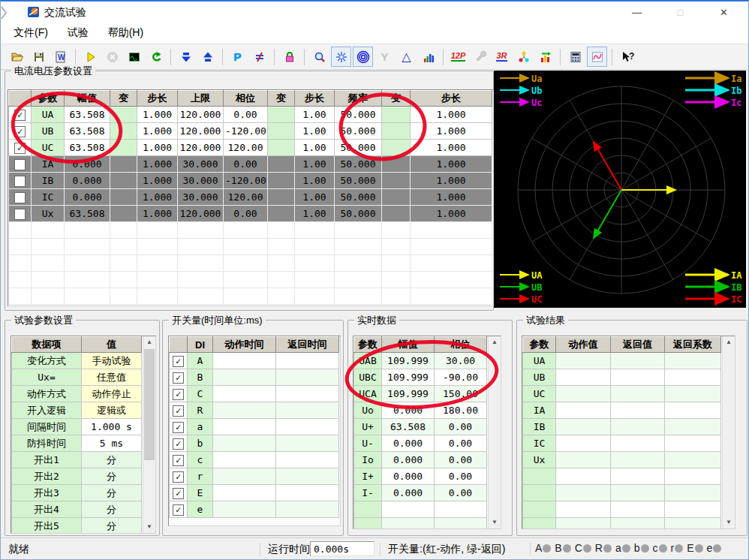 This screenshot has width=749, height=560. I want to click on harmonics-12p-button: 12P, so click(458, 57).